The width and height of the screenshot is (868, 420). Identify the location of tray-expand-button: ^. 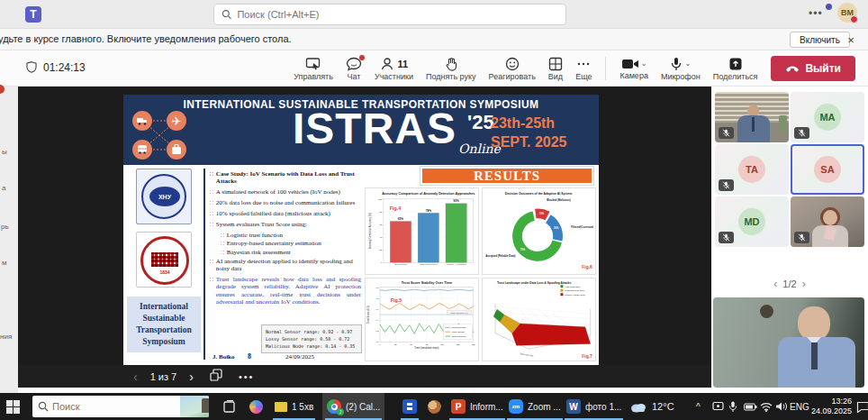
(699, 406).